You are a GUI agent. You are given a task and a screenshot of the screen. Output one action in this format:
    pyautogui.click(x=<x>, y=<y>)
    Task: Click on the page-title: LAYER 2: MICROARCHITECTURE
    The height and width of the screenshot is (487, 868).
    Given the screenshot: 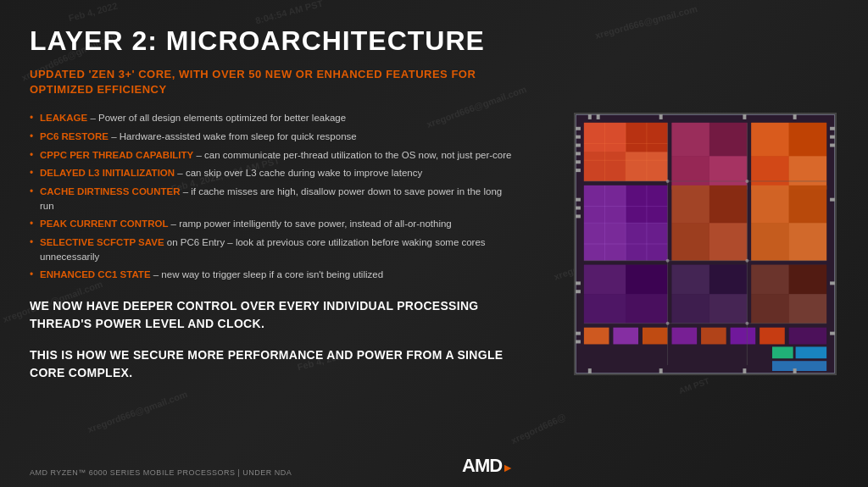 What is the action you would take?
    pyautogui.click(x=271, y=41)
    